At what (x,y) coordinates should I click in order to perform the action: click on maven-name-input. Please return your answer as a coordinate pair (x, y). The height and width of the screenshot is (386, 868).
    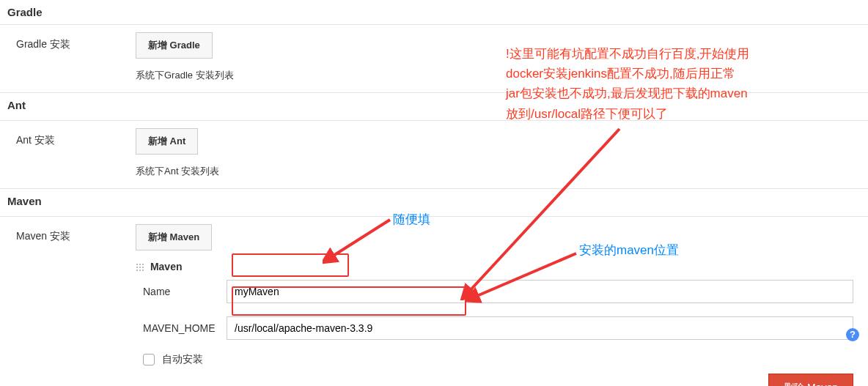
    Looking at the image, I should click on (540, 292).